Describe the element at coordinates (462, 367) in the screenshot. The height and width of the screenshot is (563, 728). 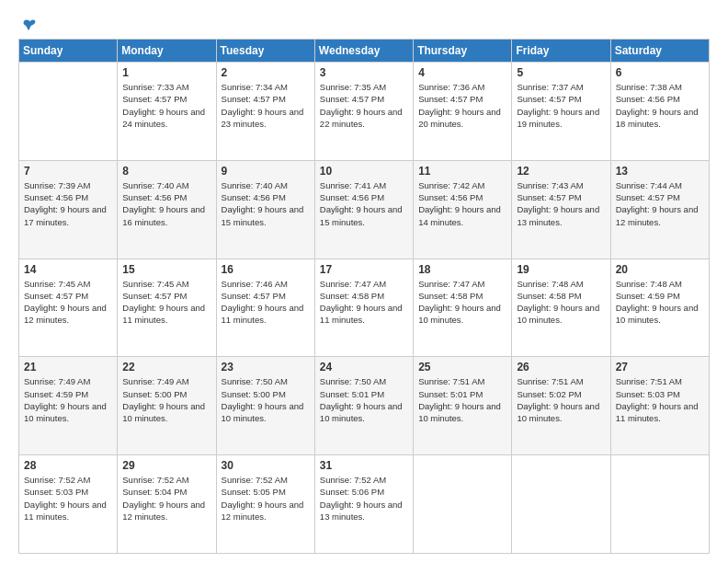
I see `day-number: 25` at that location.